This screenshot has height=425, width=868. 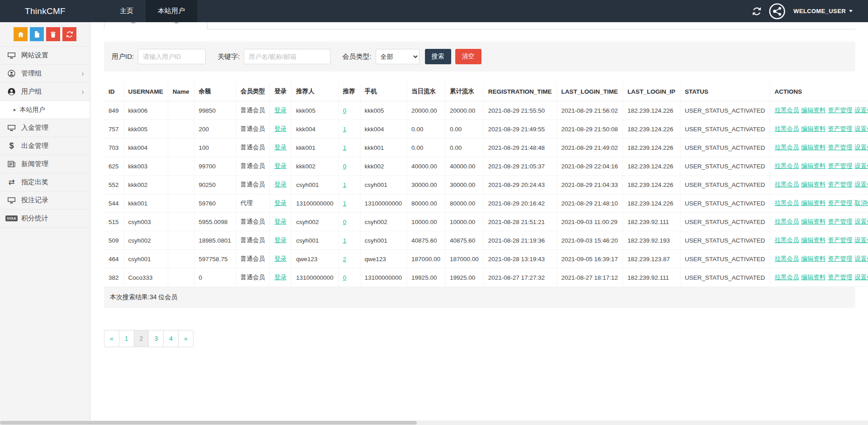 I want to click on referral-count-link: 2, so click(x=345, y=259).